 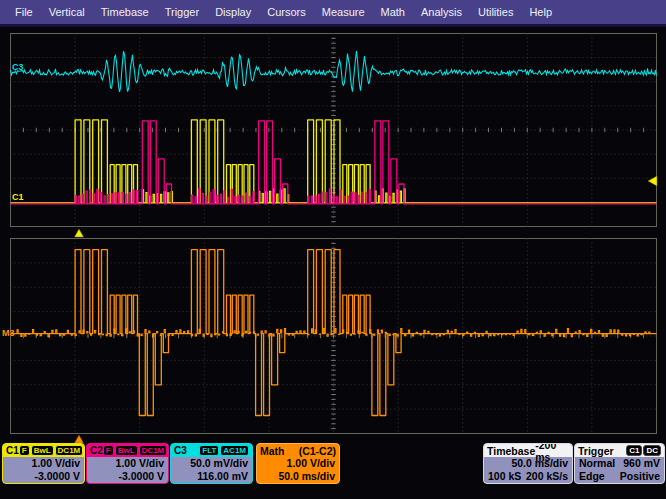 What do you see at coordinates (18, 67) in the screenshot?
I see `trace-label-c3: C3` at bounding box center [18, 67].